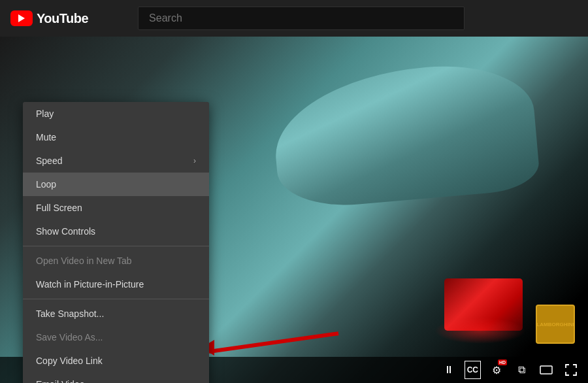 The width and height of the screenshot is (588, 383). What do you see at coordinates (502, 362) in the screenshot?
I see `hd-badge: HD` at bounding box center [502, 362].